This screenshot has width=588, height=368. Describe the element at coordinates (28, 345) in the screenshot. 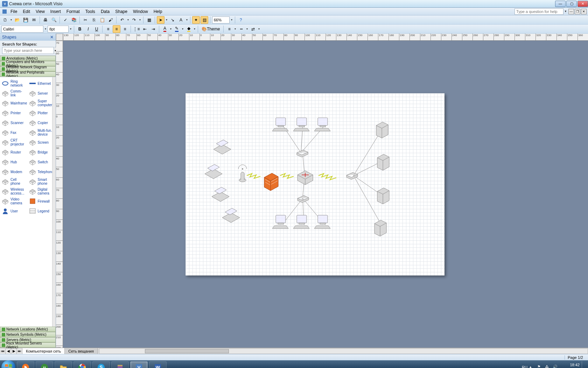

I see `stencil-bar: Rack Mounted Servers (Metric)` at that location.